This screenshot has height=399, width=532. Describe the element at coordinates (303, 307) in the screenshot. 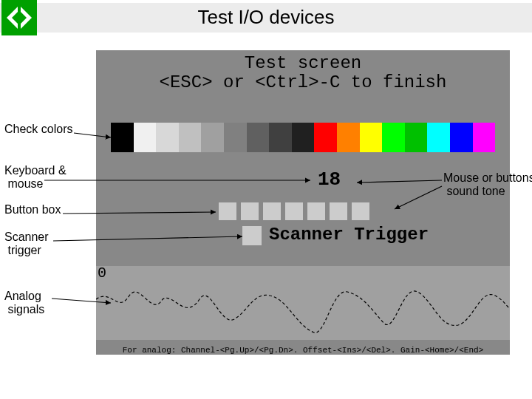

I see `analog-waveform` at that location.